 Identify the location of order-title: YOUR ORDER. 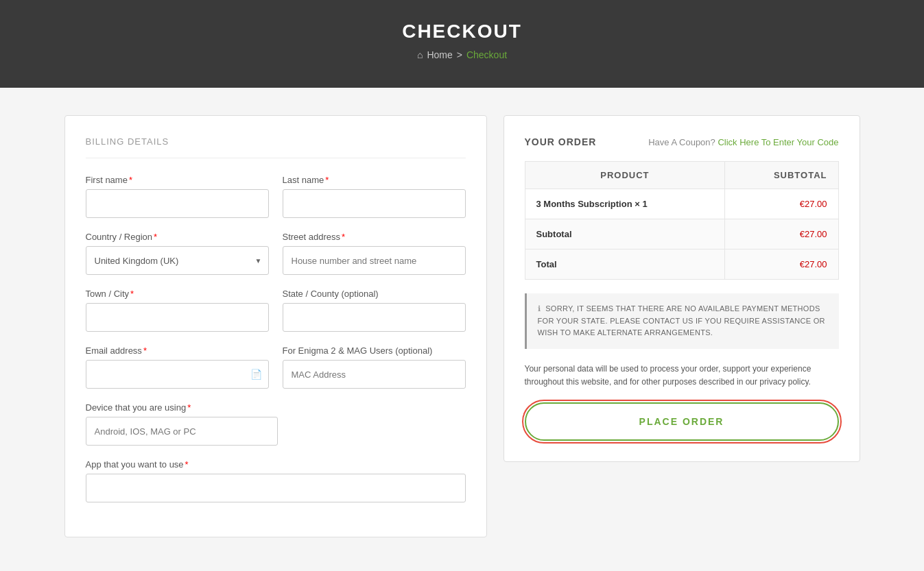
(561, 142).